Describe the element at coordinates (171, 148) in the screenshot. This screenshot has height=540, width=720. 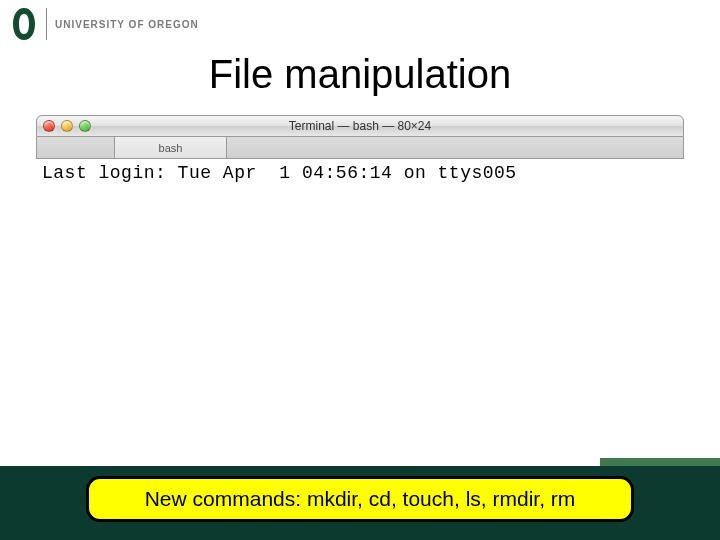
I see `tab-bash: bash` at that location.